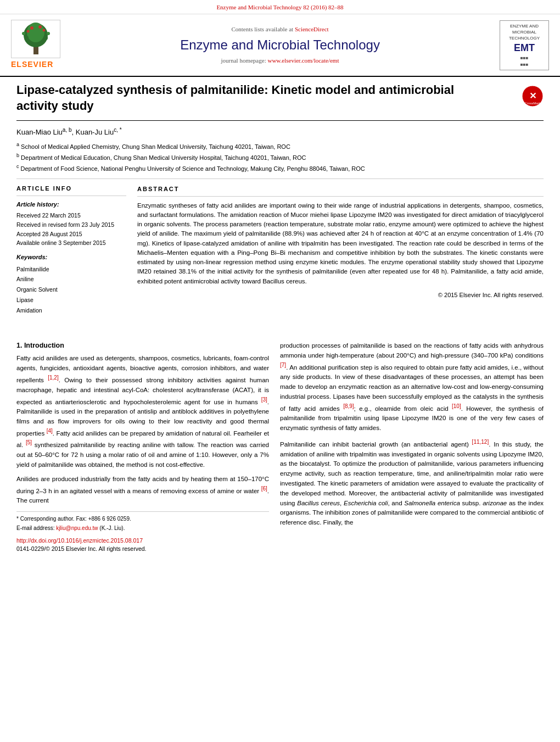 The height and width of the screenshot is (742, 560). I want to click on affil-b: b Department of Medical Education, Chung…, so click(280, 157).